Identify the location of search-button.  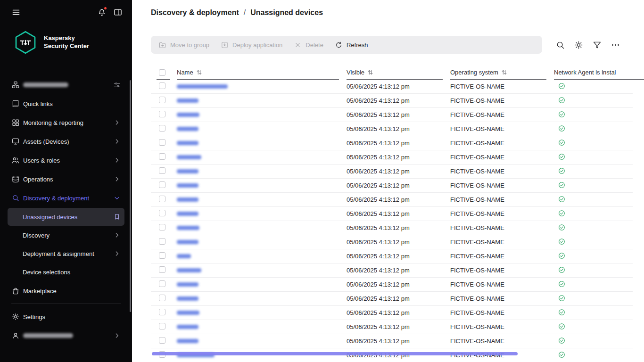
(560, 45).